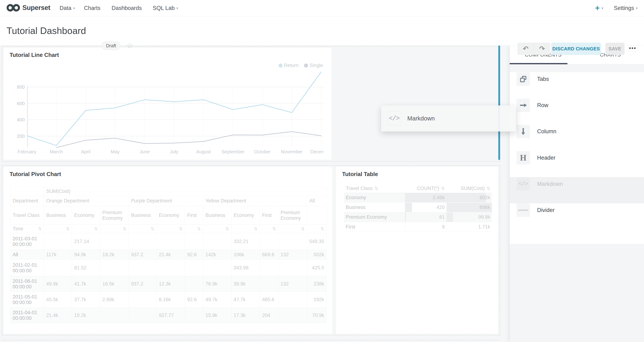  Describe the element at coordinates (577, 190) in the screenshot. I see `sidebar-item-markdown: </>Markdown` at that location.